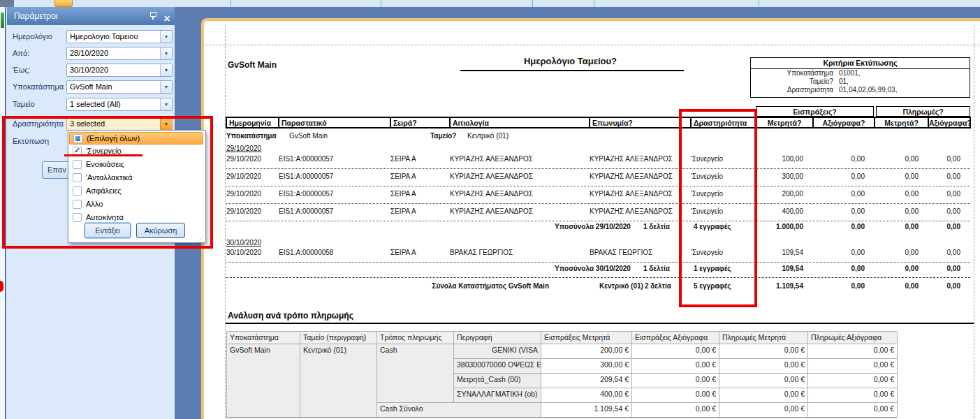  I want to click on cell-reason: ΒΡΑΚΑΣ ΓΕΩΡΓΙΟΣ, so click(520, 256).